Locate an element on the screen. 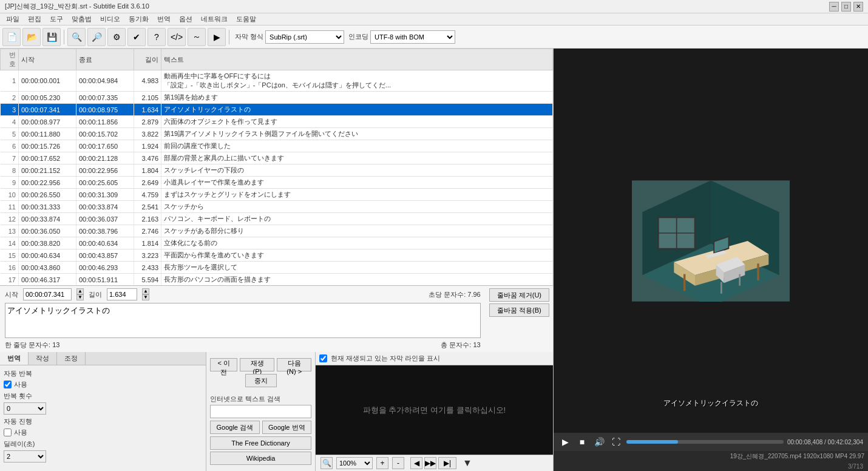 This screenshot has width=868, height=471. internet-search-input is located at coordinates (261, 412).